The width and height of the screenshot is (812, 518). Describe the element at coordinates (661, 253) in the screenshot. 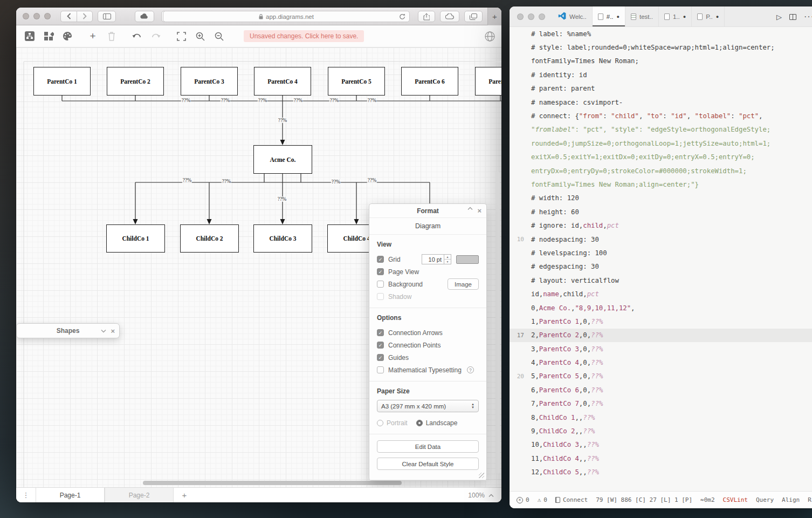

I see `editor-line: # levelspacing: 100` at that location.